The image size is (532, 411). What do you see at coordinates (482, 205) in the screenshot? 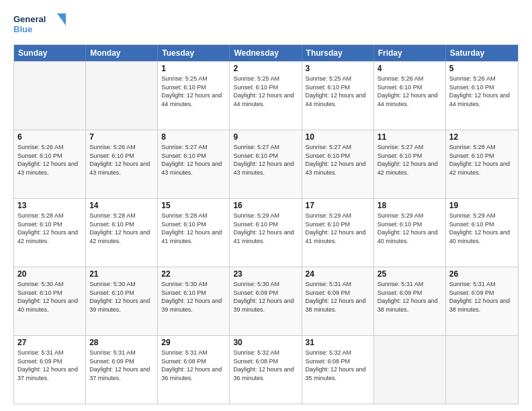
I see `day-number: 19` at bounding box center [482, 205].